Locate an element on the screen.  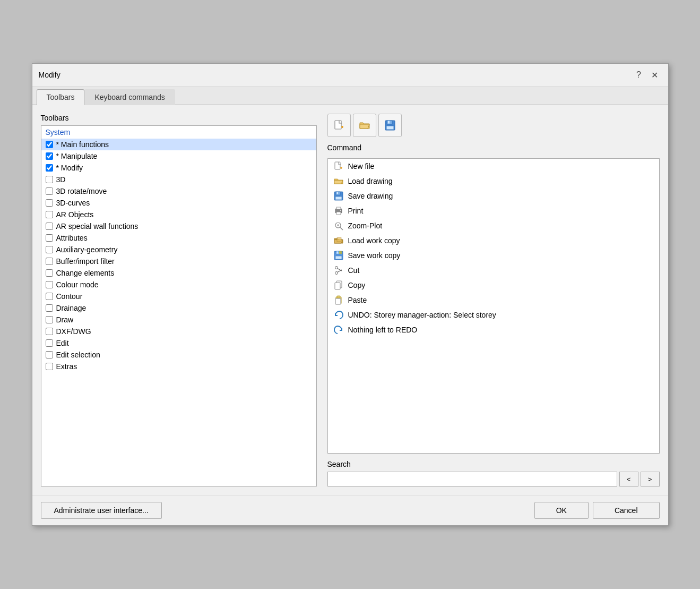
checkbox-auxiliary is located at coordinates (49, 250).